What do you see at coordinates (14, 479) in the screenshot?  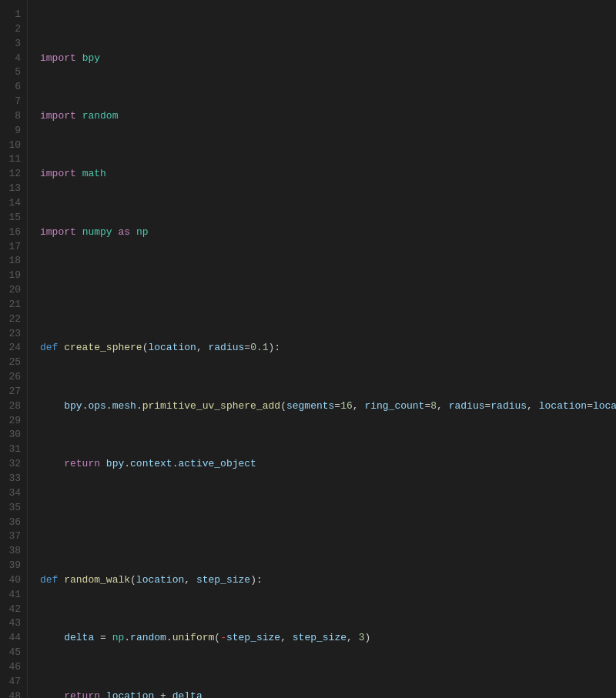 I see `line-num-33: 33` at bounding box center [14, 479].